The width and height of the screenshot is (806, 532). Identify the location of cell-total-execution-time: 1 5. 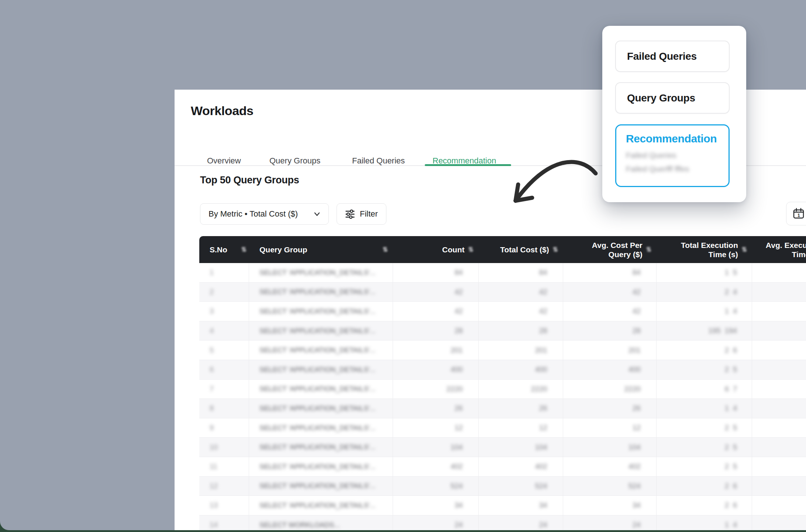
(731, 272).